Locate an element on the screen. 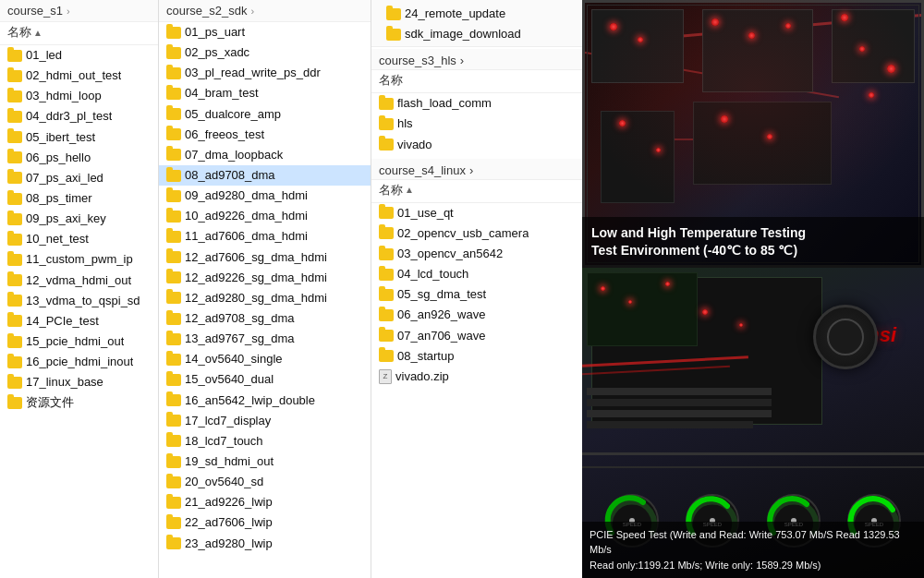  list-item: 12_vdma_hdmi_out is located at coordinates (79, 281).